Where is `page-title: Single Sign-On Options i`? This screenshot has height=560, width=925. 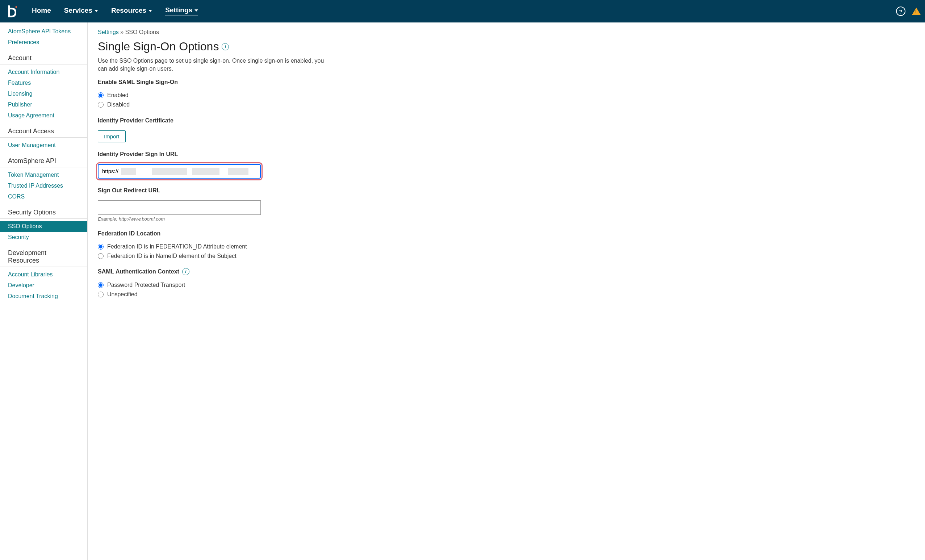
page-title: Single Sign-On Options i is located at coordinates (283, 47).